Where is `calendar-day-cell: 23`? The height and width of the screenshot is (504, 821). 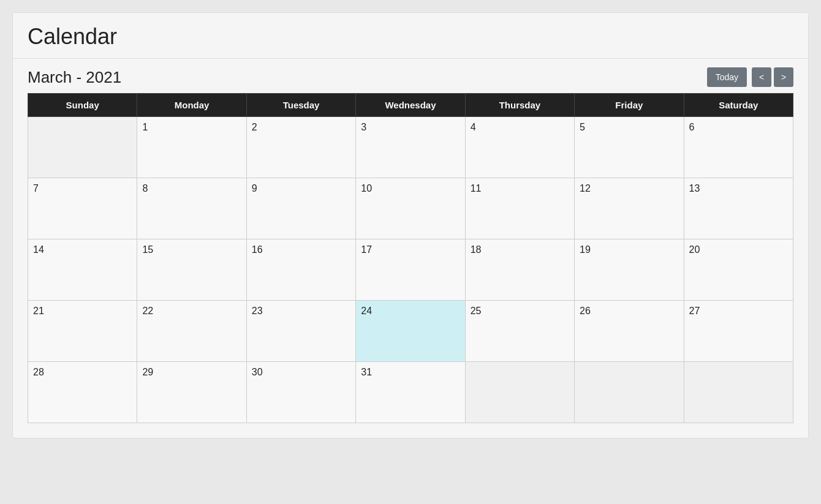 calendar-day-cell: 23 is located at coordinates (301, 331).